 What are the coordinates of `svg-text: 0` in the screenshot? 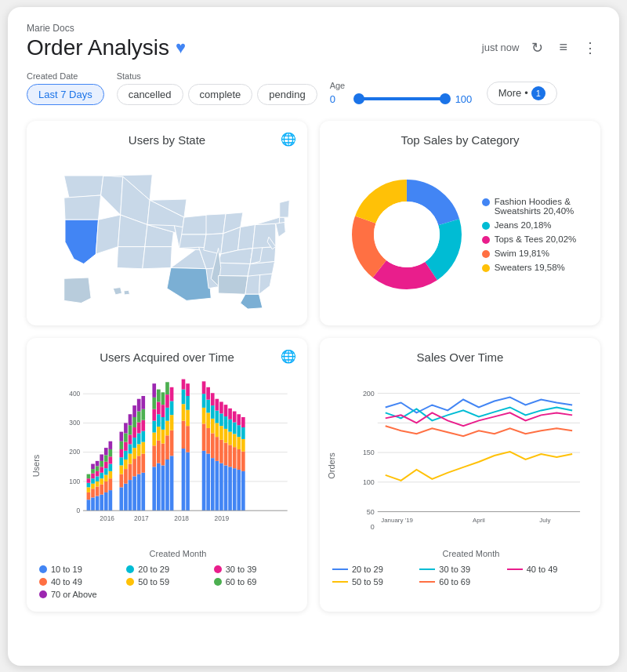 It's located at (78, 510).